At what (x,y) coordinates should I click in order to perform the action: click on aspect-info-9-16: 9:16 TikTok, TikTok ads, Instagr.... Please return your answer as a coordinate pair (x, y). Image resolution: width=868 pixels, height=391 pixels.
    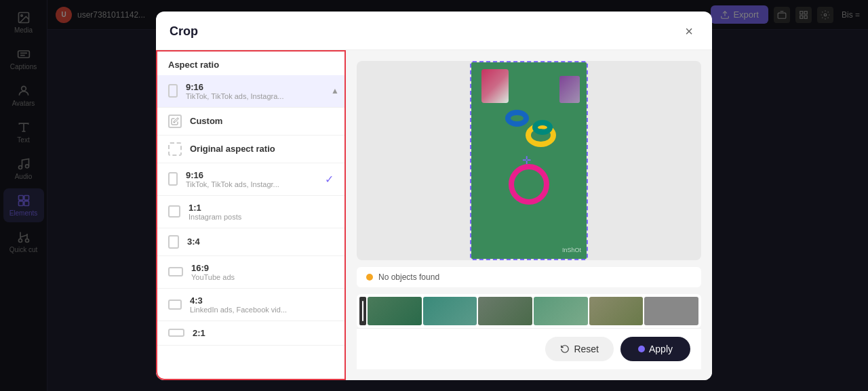
    Looking at the image, I should click on (251, 179).